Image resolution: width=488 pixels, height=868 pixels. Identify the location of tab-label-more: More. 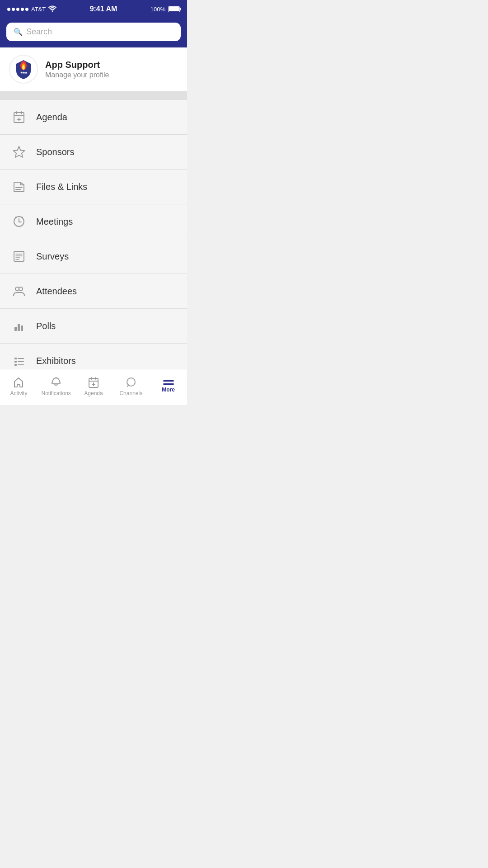
(168, 390).